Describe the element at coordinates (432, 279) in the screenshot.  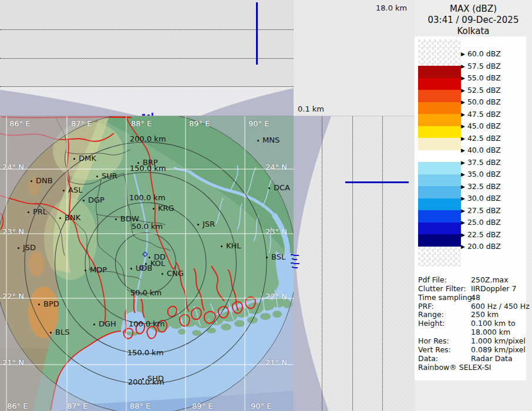
I see `info-label: Pdf File:` at that location.